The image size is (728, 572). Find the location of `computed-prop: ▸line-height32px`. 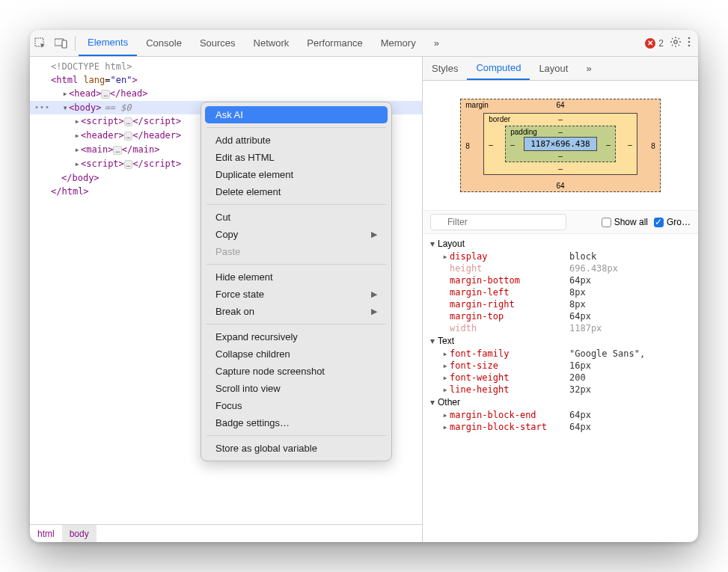

computed-prop: ▸line-height32px is located at coordinates (560, 390).